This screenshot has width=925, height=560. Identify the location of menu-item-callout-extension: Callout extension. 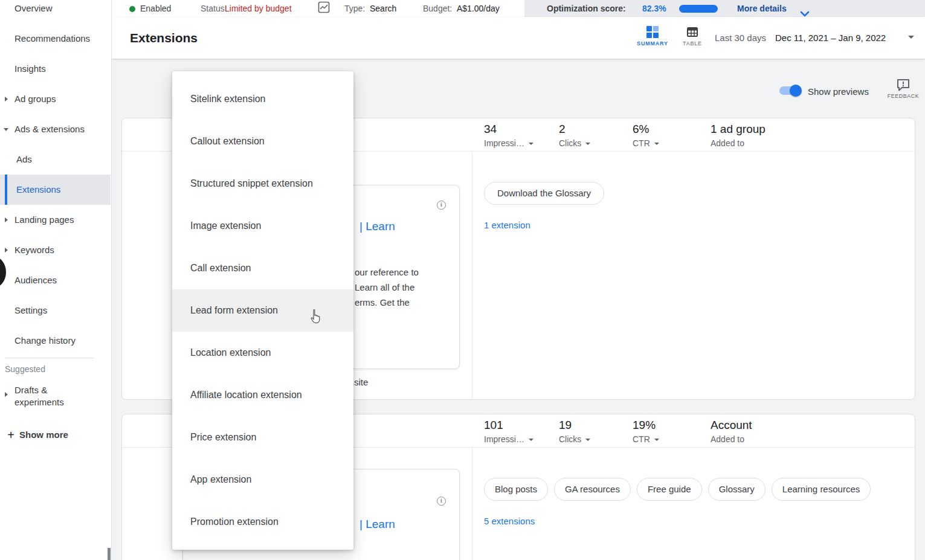
(263, 141).